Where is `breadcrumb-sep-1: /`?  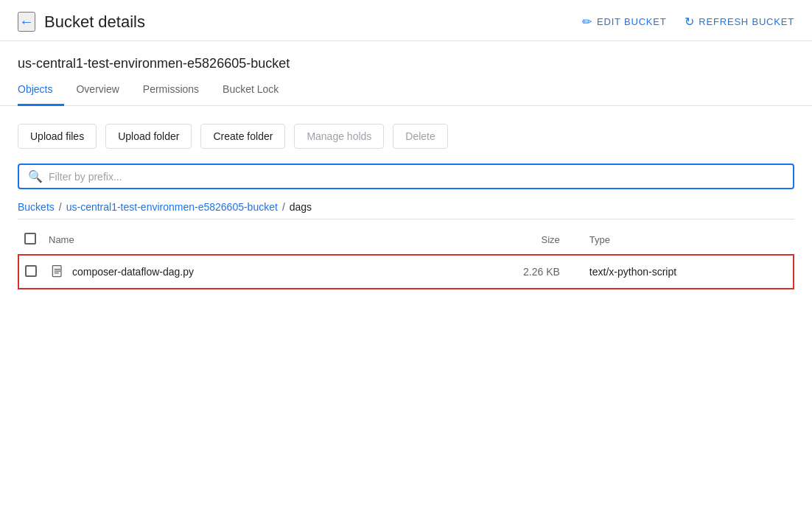 breadcrumb-sep-1: / is located at coordinates (60, 207).